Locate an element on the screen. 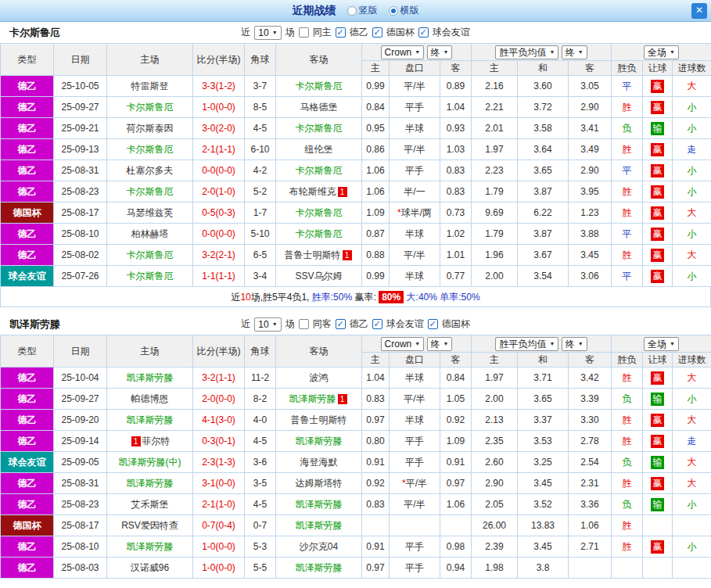 The height and width of the screenshot is (588, 711). home-team-cell: 帕德博恩 is located at coordinates (150, 399).